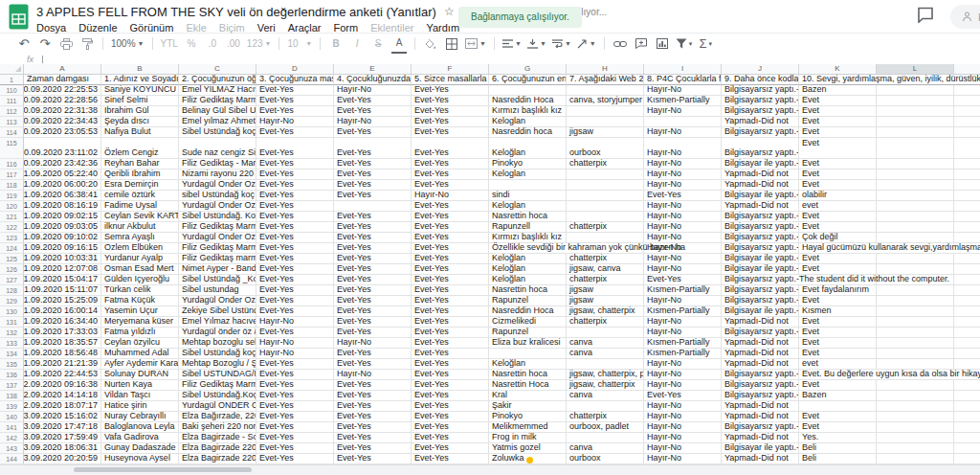 This screenshot has height=475, width=980. Describe the element at coordinates (218, 148) in the screenshot. I see `cell-C115: Sude naz cengiz Sibel D` at that location.